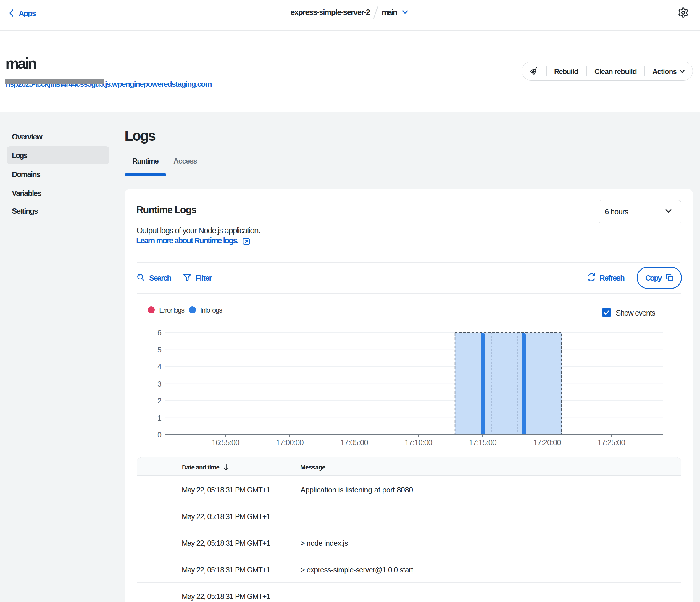 The image size is (700, 602). I want to click on svg-text: 2, so click(159, 401).